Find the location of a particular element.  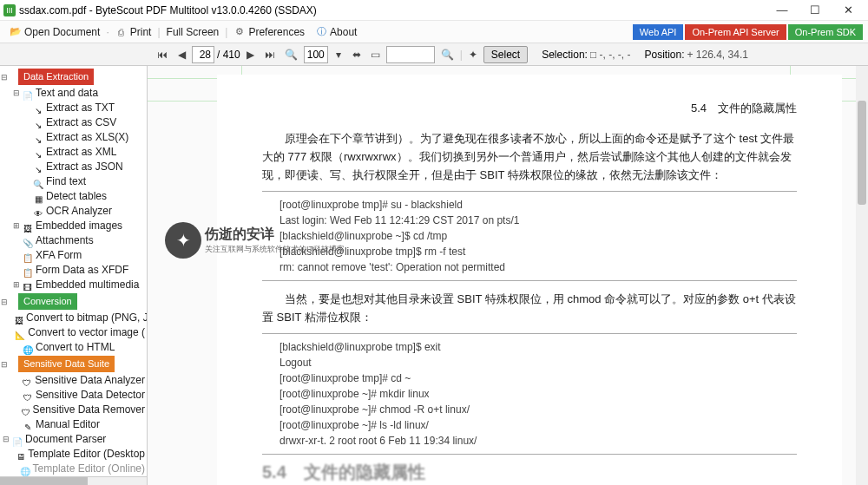

node-xfa-form: 📋XFA Form is located at coordinates (73, 255).